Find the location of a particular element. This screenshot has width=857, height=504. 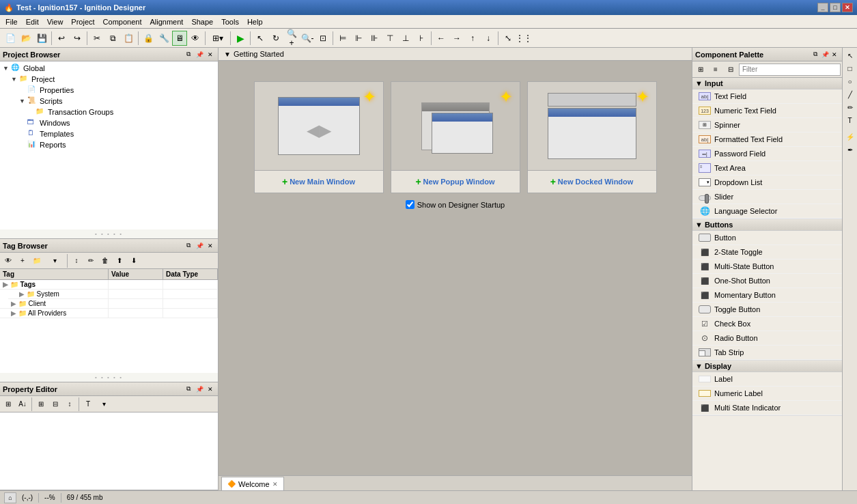

menu-help: Help is located at coordinates (255, 22).